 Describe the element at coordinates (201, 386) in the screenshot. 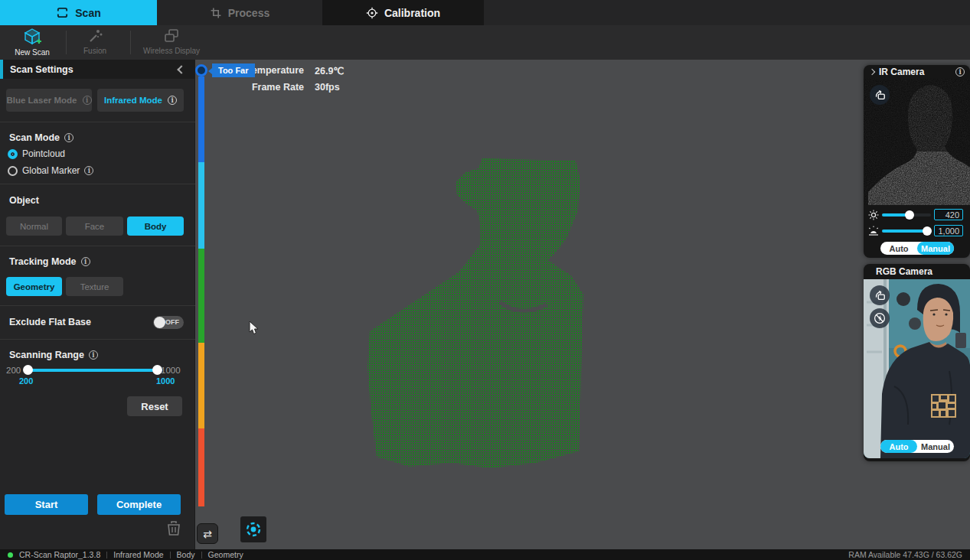

I see `depth-seg-near` at that location.